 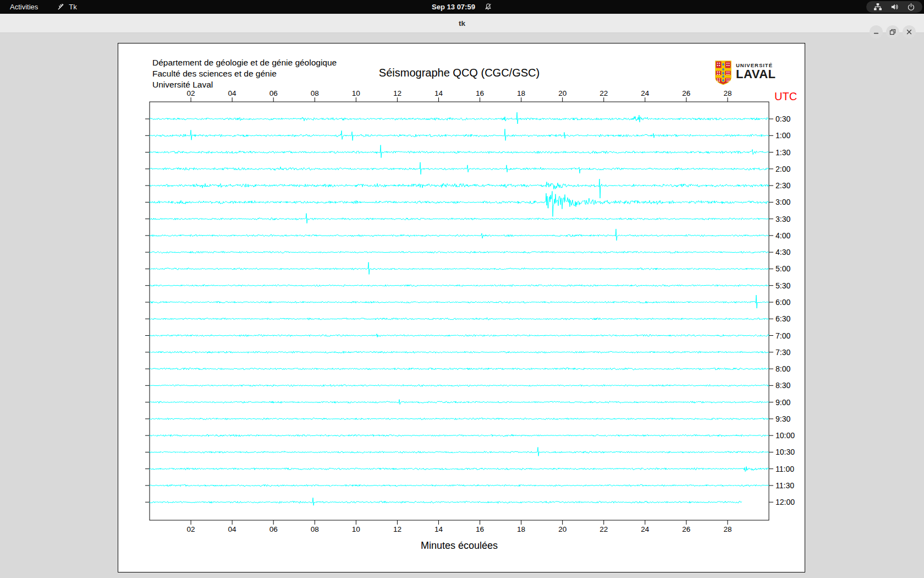 I want to click on gnome-top-bar: Activities Tk Sep 13 07:59, so click(x=462, y=7).